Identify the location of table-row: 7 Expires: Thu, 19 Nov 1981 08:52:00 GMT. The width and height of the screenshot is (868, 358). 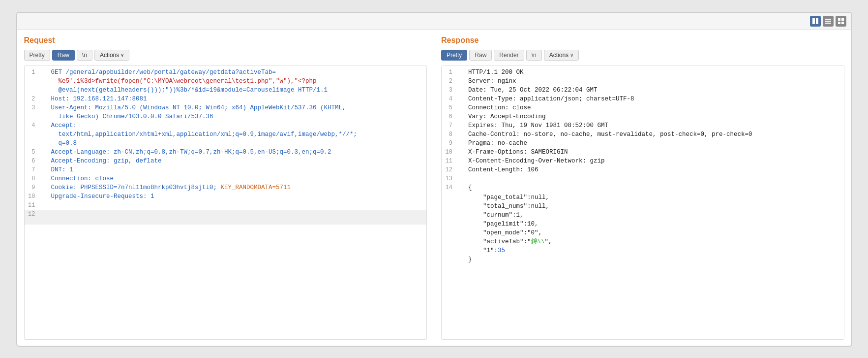
(643, 126).